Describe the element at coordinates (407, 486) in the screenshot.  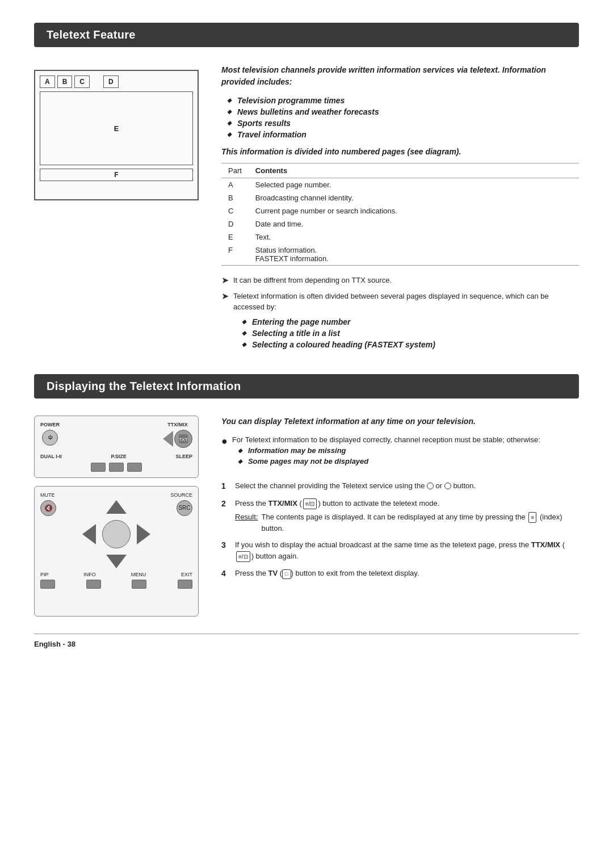
I see `step-content-1: Select the channel providing the Teletex…` at that location.